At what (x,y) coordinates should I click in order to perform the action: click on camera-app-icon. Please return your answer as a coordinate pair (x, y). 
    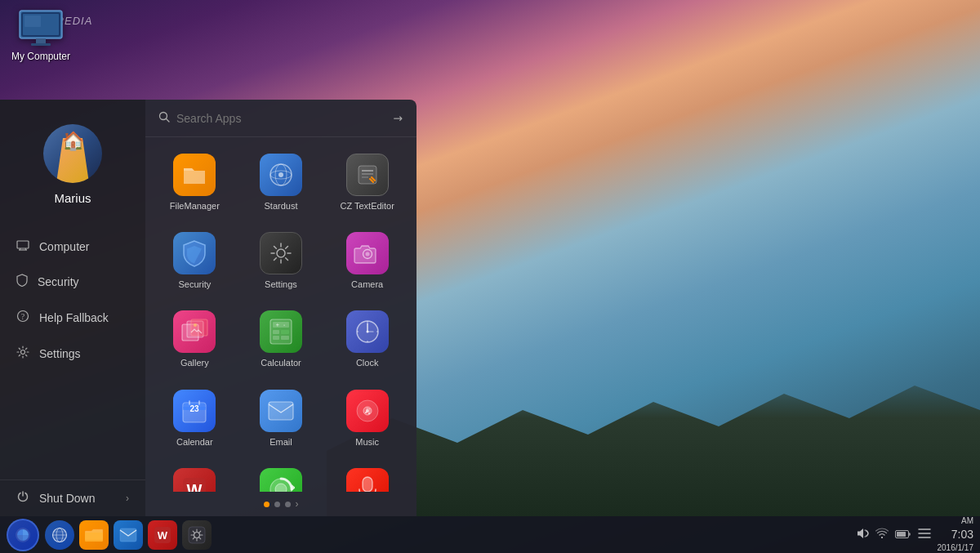
    Looking at the image, I should click on (368, 253).